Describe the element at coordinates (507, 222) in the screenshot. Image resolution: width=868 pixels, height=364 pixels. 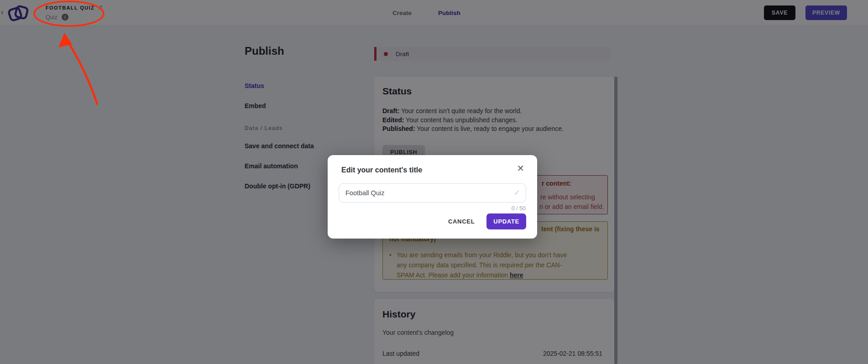
I see `update-button: UPDATE` at that location.